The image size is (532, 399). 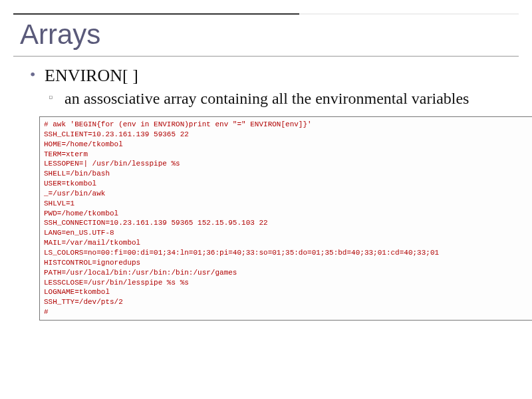 What do you see at coordinates (92, 243) in the screenshot?
I see `code-line: MAIL=/var/mail/tkombol` at bounding box center [92, 243].